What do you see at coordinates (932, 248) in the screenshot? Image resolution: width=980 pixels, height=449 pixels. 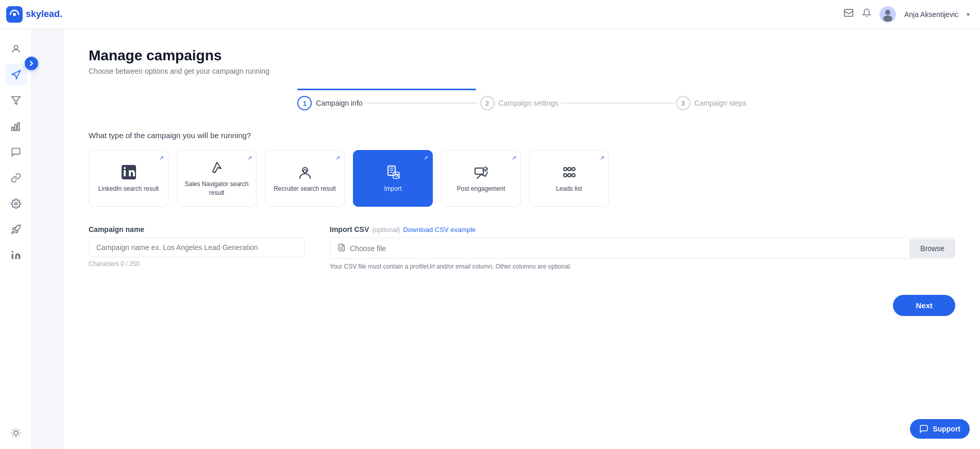 I see `csv-browse-button: Browse` at bounding box center [932, 248].